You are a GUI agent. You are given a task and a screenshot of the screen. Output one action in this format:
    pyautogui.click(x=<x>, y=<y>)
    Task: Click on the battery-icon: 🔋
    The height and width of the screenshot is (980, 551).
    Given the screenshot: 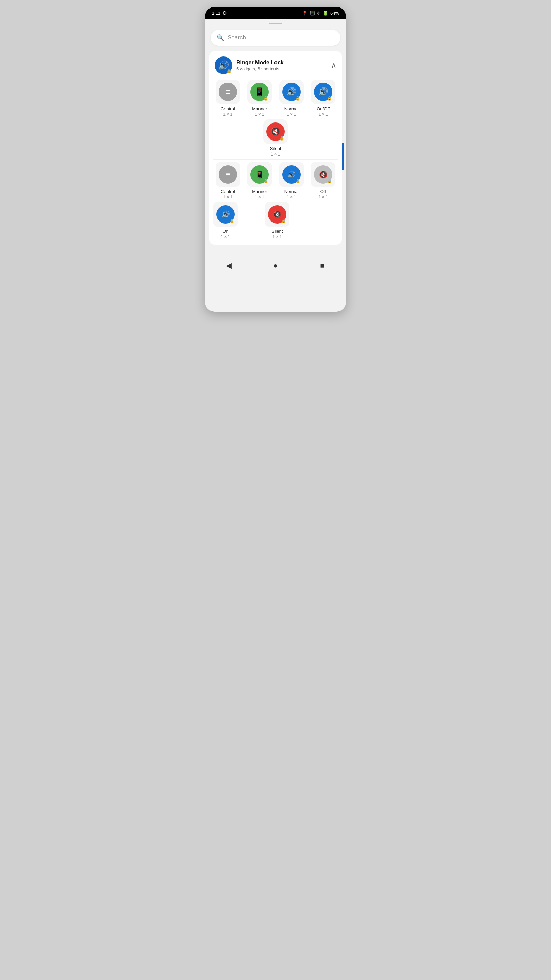 What is the action you would take?
    pyautogui.click(x=326, y=13)
    